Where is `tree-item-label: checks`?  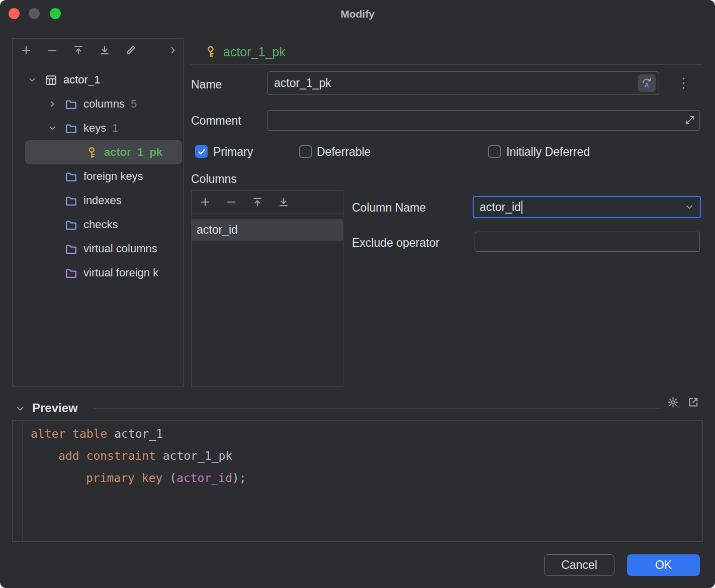 tree-item-label: checks is located at coordinates (101, 225).